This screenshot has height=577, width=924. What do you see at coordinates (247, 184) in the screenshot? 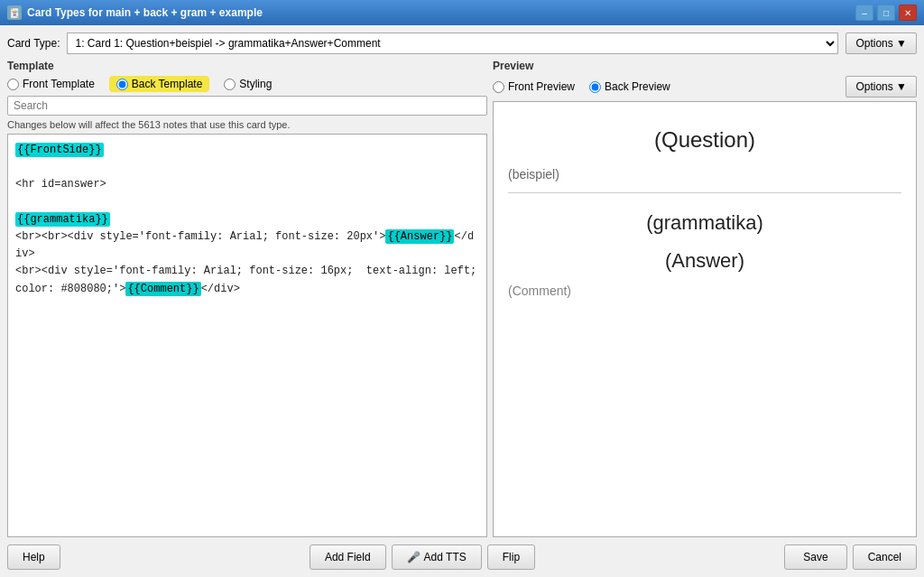
I see `code-line-3: <hr id=answer>` at bounding box center [247, 184].